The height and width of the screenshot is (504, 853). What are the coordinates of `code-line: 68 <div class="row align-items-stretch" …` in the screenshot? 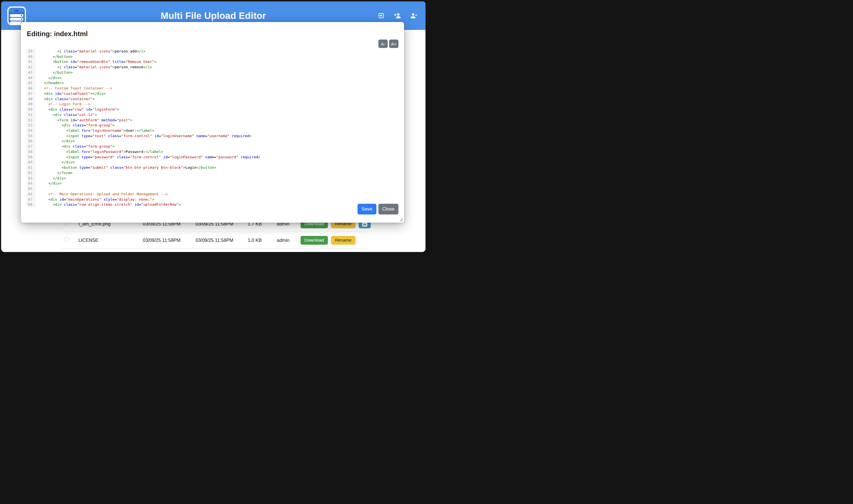 It's located at (212, 205).